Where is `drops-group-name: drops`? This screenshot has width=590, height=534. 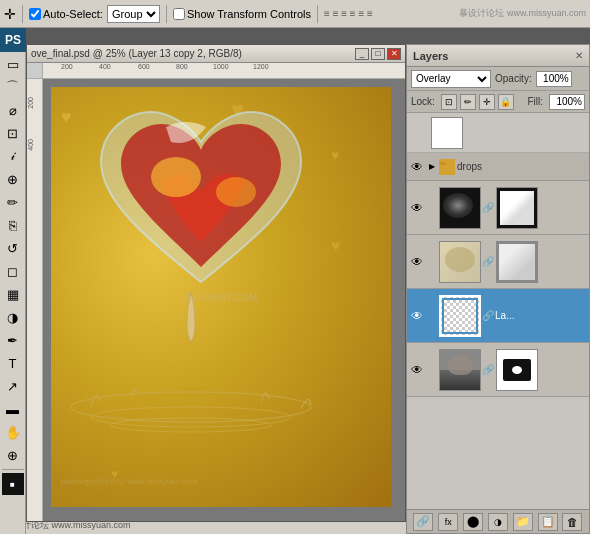
drops-group-name: drops is located at coordinates (522, 166).